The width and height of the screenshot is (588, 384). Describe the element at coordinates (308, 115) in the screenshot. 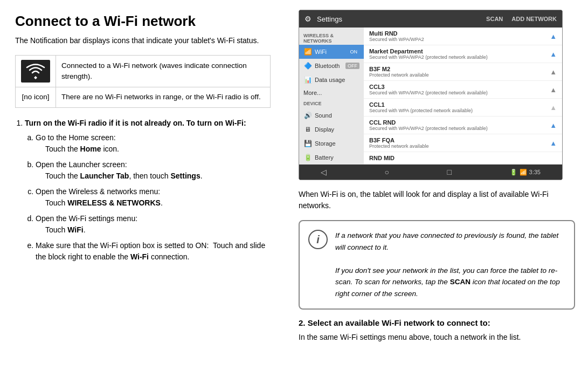

I see `sound-icon: 🔊` at that location.